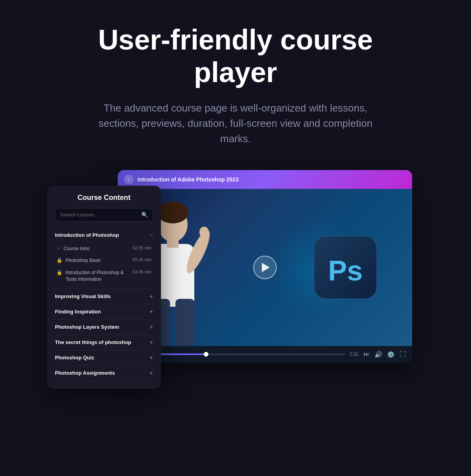  I want to click on video-controls: 0:51 2:31 ⏭ 🔊 ⚙️ ⛶, so click(265, 354).